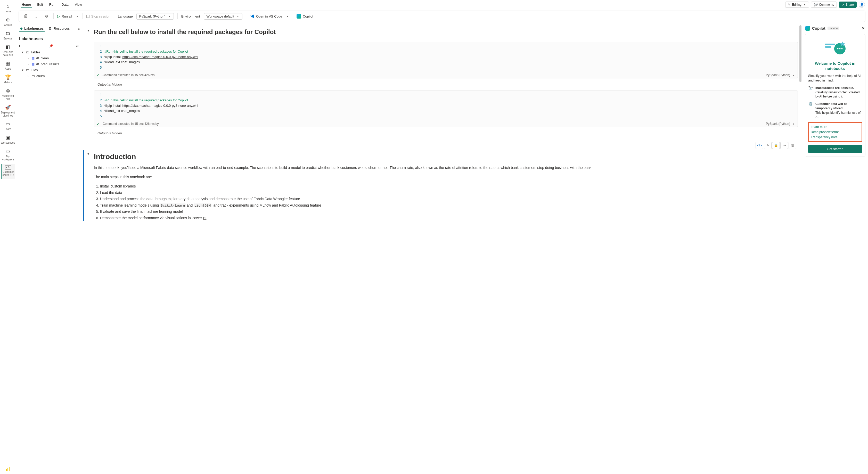 This screenshot has height=474, width=868. What do you see at coordinates (446, 157) in the screenshot?
I see `intro-heading: Introduction` at bounding box center [446, 157].